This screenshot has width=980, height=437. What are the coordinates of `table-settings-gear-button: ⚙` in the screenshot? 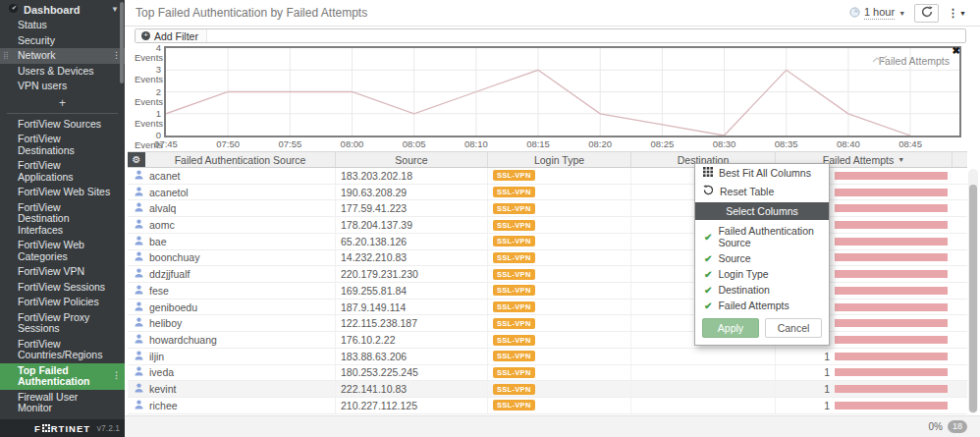 It's located at (136, 159).